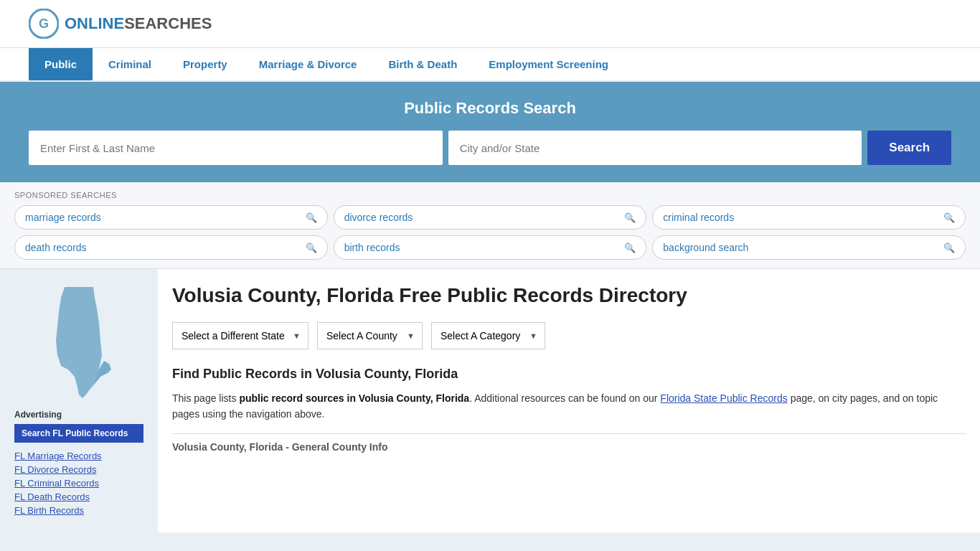 This screenshot has width=980, height=551. I want to click on sponsored-item: divorce records 🔍, so click(491, 217).